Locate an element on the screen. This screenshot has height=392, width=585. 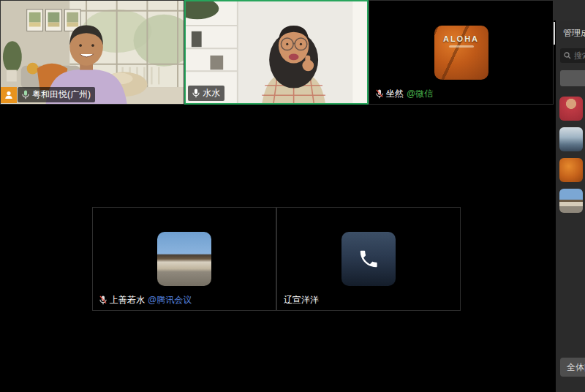
video-tile-shangshanruoshui: 上善若水@腾讯会议 is located at coordinates (184, 259).